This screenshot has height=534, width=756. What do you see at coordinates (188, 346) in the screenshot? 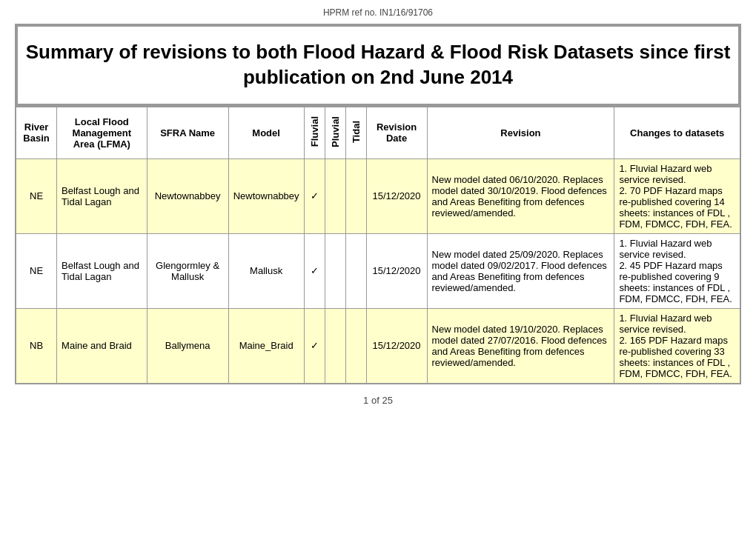
I see `cell-sfra-name: Ballymena` at bounding box center [188, 346].